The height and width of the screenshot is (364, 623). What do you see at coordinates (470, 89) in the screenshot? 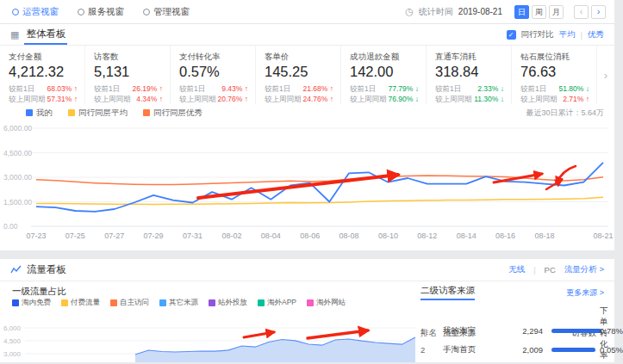
I see `kpi-compare-row: 较前1日2.33% ↓` at bounding box center [470, 89].